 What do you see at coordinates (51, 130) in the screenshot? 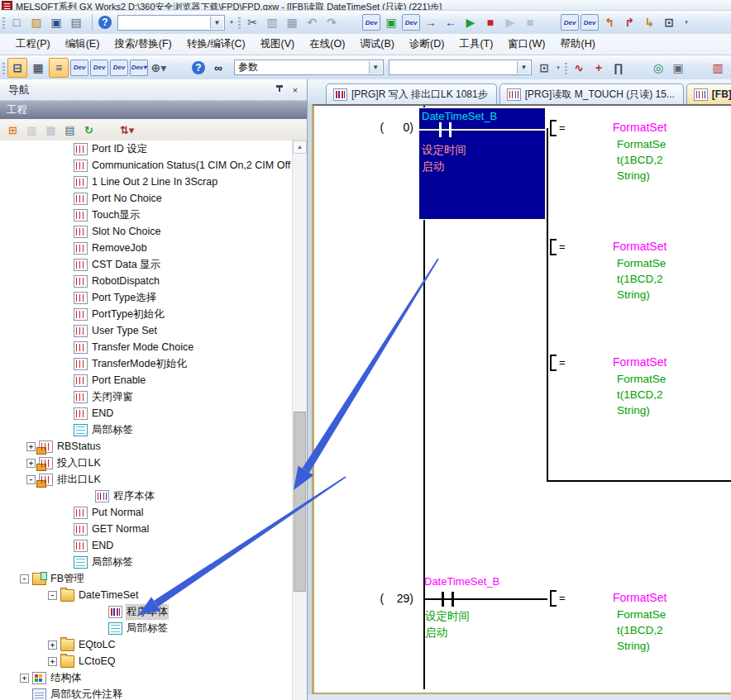
I see `paste-item-button: ▦` at bounding box center [51, 130].